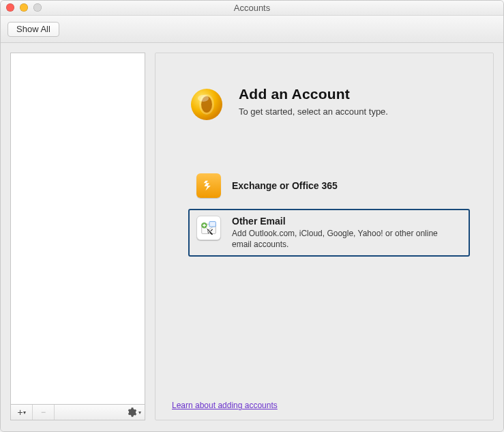 This screenshot has height=432, width=504. I want to click on option-other-email-desc: Add Outlook.com, iCloud, Google, Yahoo! …, so click(344, 239).